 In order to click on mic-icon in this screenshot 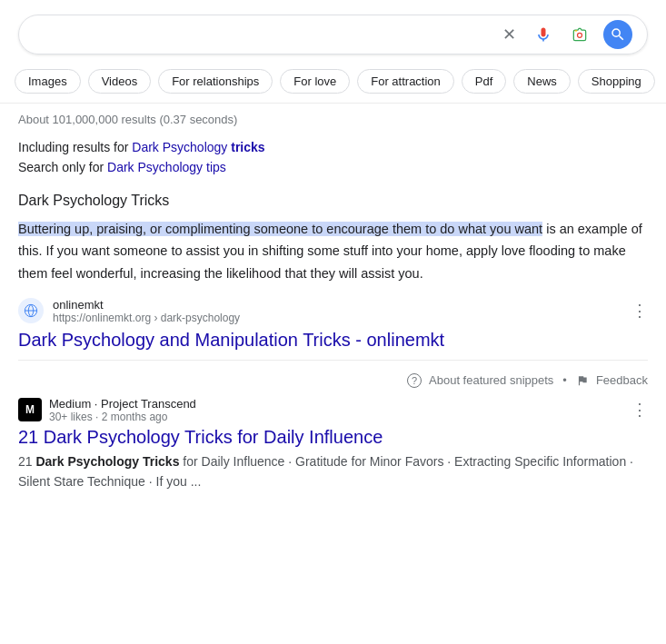, I will do `click(543, 35)`.